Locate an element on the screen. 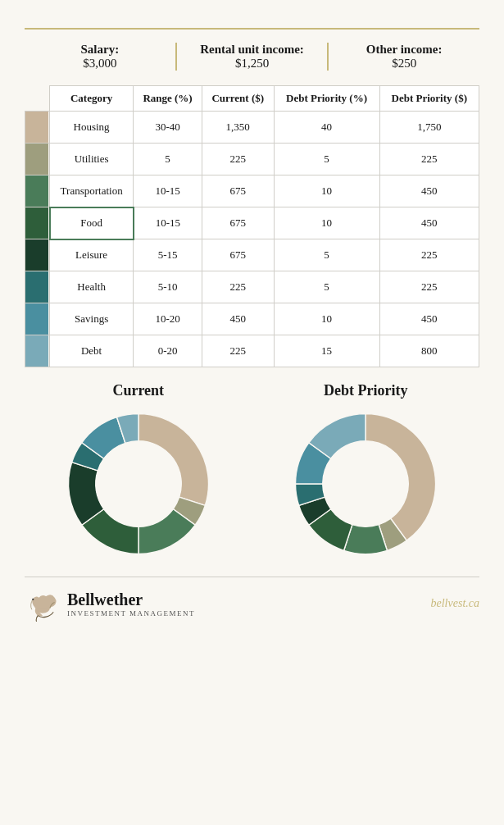 This screenshot has width=504, height=825. current-cell-1: 225 is located at coordinates (238, 159).